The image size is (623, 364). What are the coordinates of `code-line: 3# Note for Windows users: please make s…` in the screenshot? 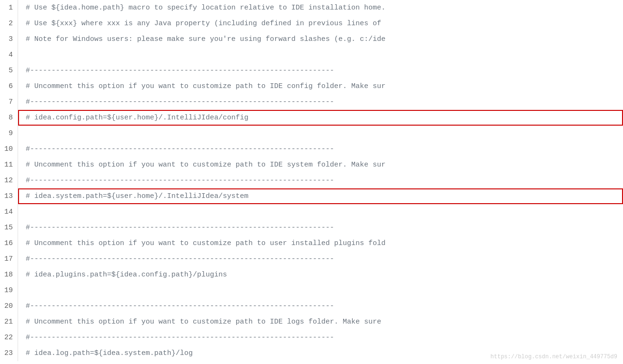 It's located at (311, 39).